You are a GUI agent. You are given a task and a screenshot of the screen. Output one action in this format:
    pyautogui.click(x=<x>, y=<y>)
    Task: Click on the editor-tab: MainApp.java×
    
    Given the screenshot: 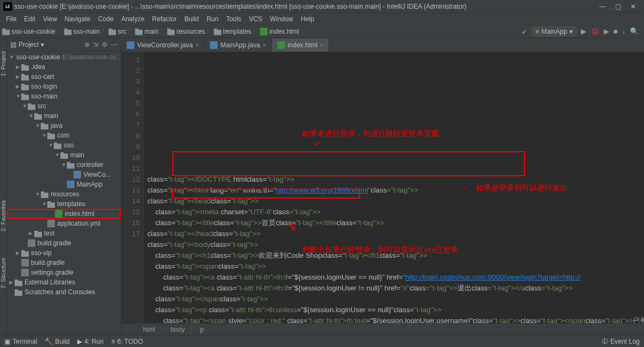 What is the action you would take?
    pyautogui.click(x=238, y=45)
    